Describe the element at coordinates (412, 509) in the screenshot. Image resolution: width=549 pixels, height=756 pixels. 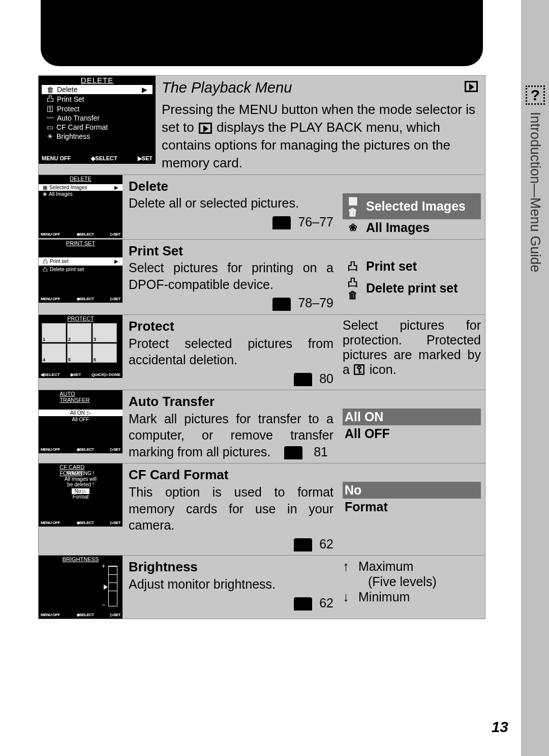
I see `cfformat-options: No Format` at that location.